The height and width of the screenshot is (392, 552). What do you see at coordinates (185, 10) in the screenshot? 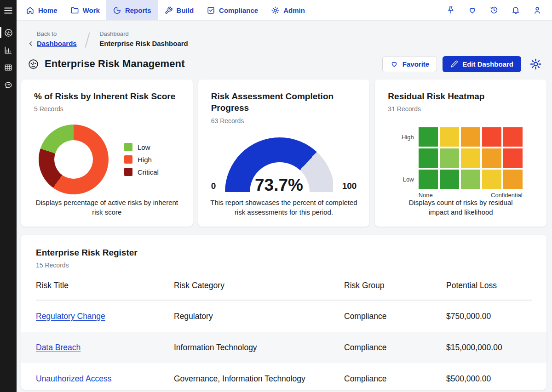
I see `nav-label: Build` at bounding box center [185, 10].